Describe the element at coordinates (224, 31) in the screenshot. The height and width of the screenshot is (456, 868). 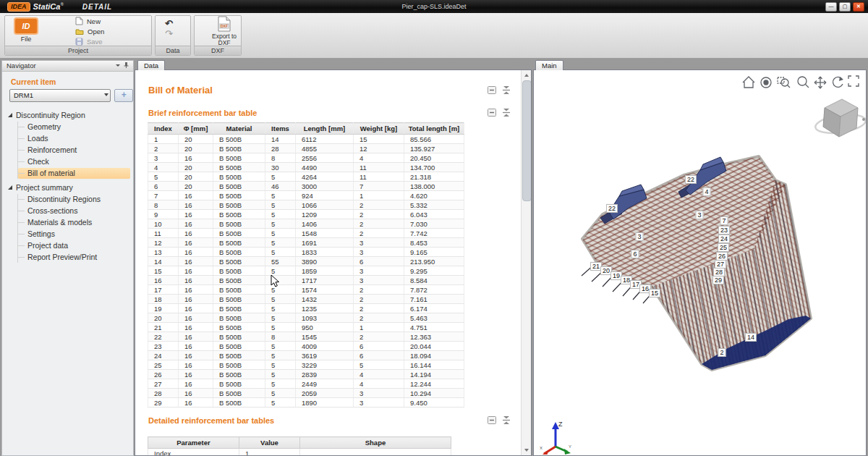
I see `export-dxf-button: DXF Export to DXF` at that location.